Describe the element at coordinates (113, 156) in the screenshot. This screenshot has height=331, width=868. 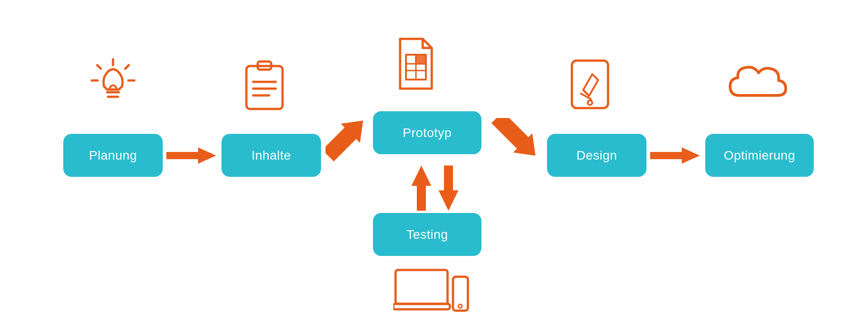
I see `step-label-planung: Planung` at that location.